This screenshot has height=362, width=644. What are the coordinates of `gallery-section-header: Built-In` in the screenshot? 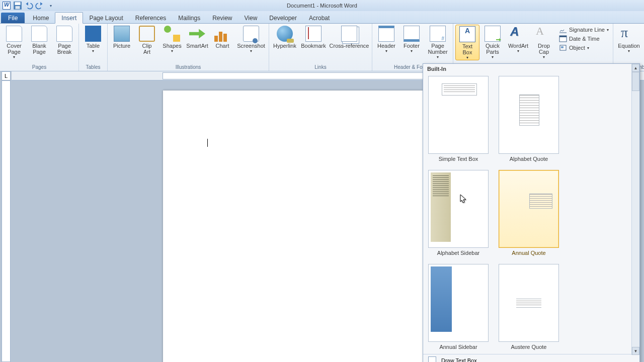 It's located at (531, 69).